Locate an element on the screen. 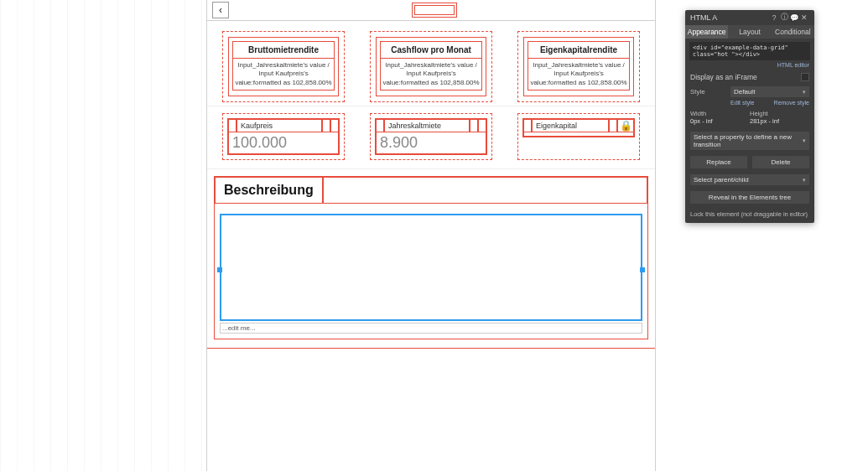  display-iframe-row: Display as an iFrame is located at coordinates (750, 77).